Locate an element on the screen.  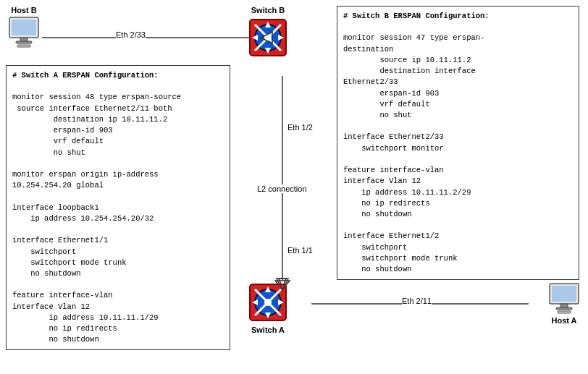
eth-2-11-label: Eth 2/11 is located at coordinates (417, 301).